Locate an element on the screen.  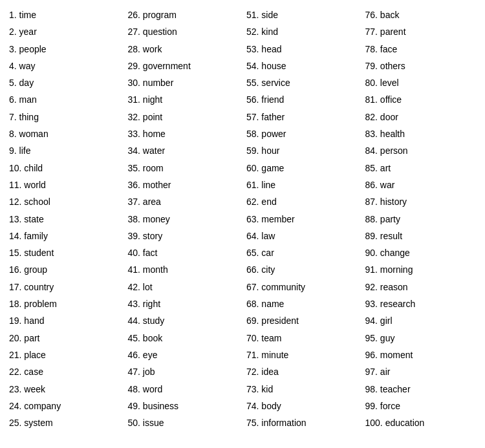
list-item: 60. game is located at coordinates (302, 168).